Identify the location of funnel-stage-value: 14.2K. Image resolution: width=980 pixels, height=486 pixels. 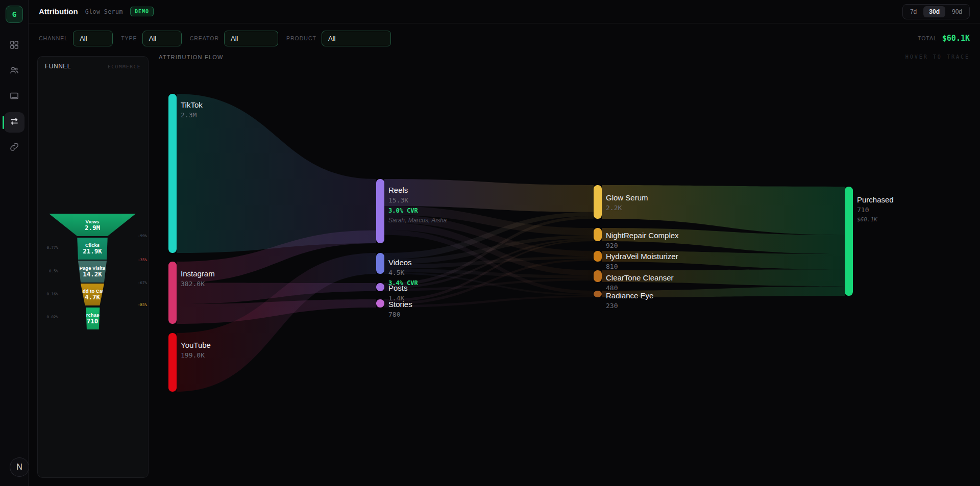
(92, 274).